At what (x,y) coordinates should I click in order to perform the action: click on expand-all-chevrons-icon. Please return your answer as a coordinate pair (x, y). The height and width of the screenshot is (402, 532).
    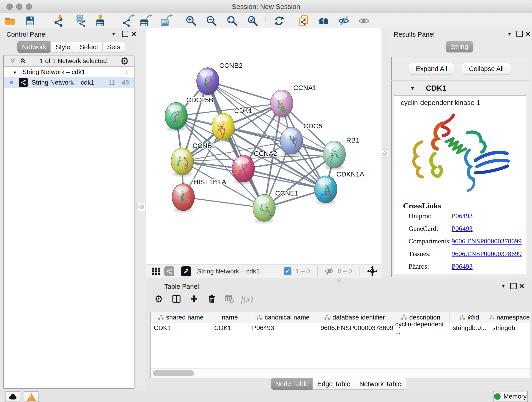
    Looking at the image, I should click on (23, 61).